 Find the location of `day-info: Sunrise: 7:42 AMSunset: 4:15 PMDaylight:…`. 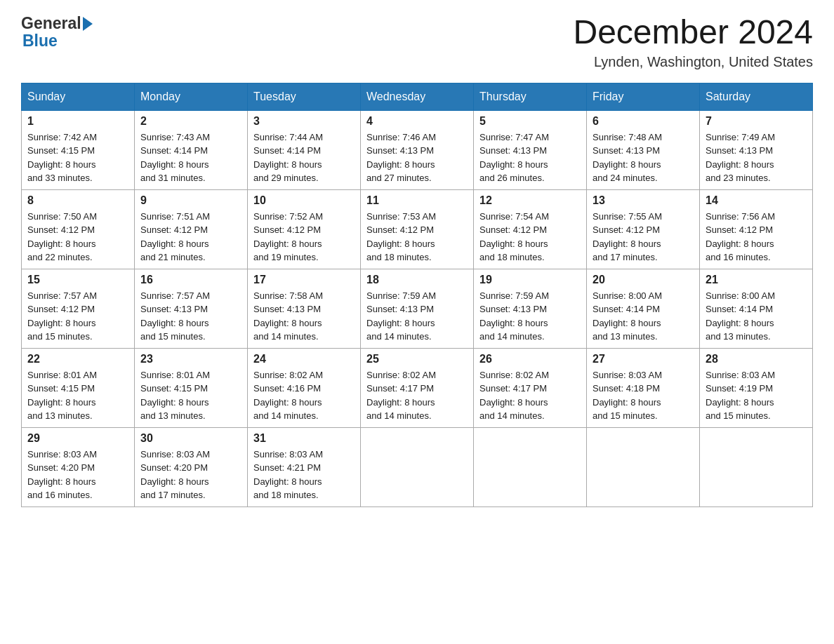

day-info: Sunrise: 7:42 AMSunset: 4:15 PMDaylight:… is located at coordinates (78, 158).